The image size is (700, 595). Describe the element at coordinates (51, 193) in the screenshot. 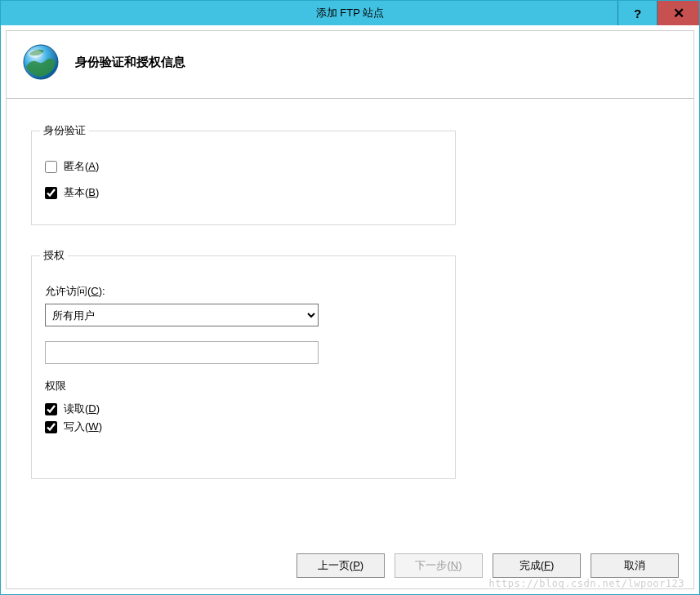

I see `basic-checkbox` at that location.